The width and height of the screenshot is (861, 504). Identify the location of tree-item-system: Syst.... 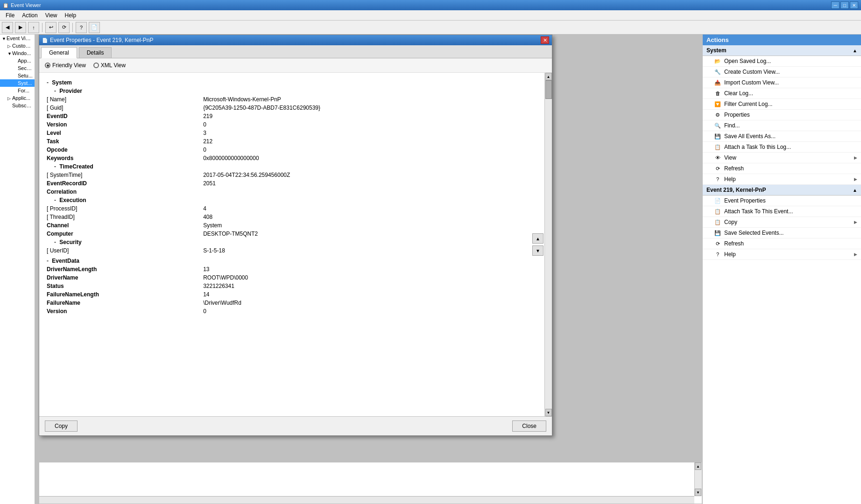
(17, 83).